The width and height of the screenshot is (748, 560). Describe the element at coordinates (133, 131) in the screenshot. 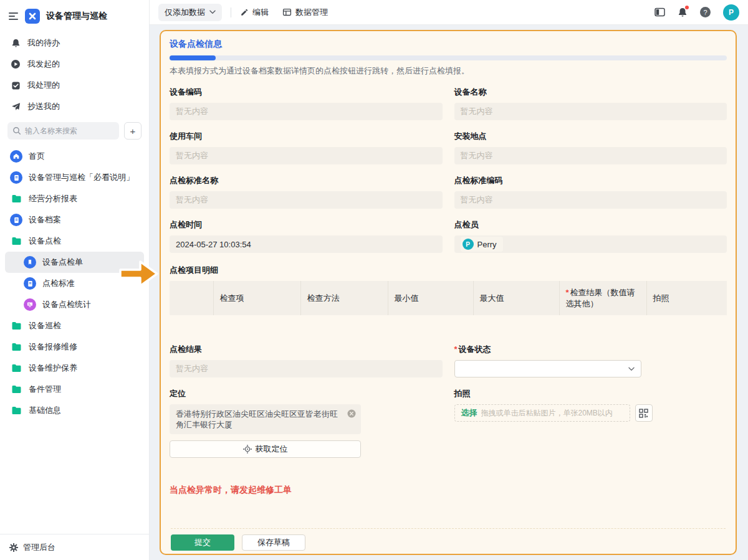

I see `add-page-button: +` at that location.